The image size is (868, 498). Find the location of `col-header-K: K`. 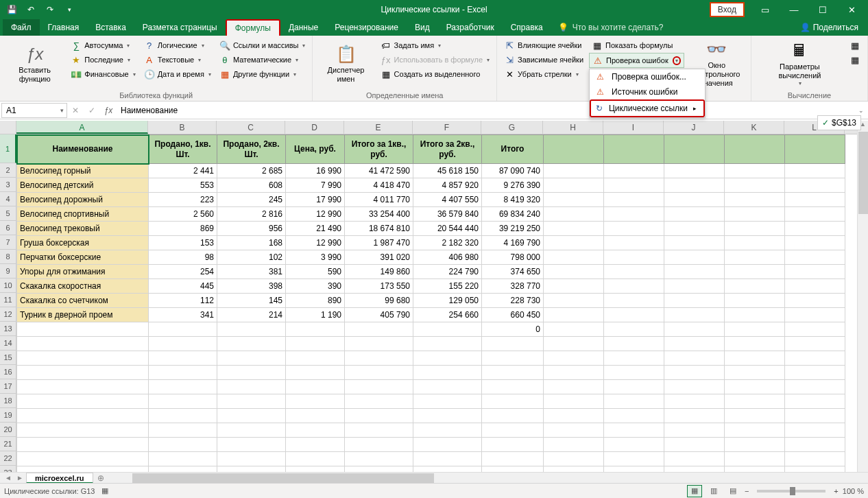

col-header-K: K is located at coordinates (754, 128).